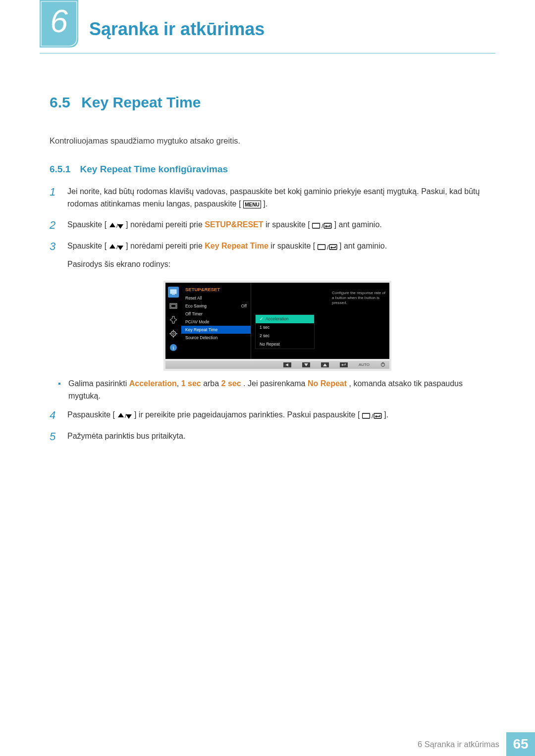 This screenshot has width=535, height=756. What do you see at coordinates (173, 321) in the screenshot?
I see `osd-nav-icons: i` at bounding box center [173, 321].